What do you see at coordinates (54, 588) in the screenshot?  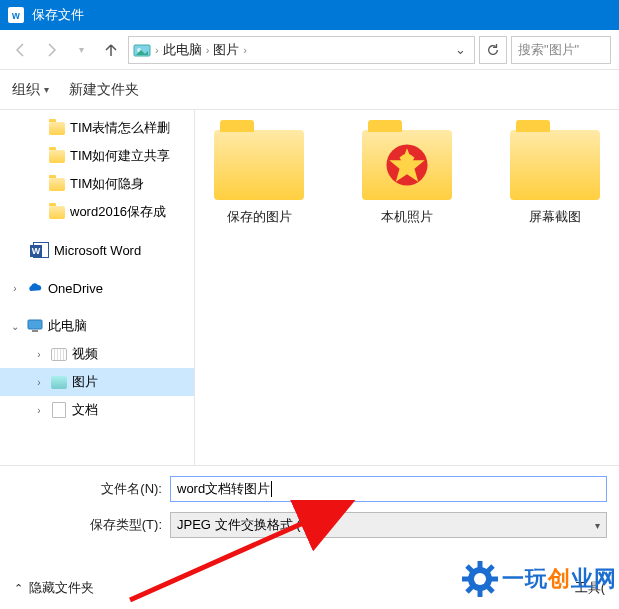 I see `hide-folders-toggle: ⌃ 隐藏文件夹` at bounding box center [54, 588].